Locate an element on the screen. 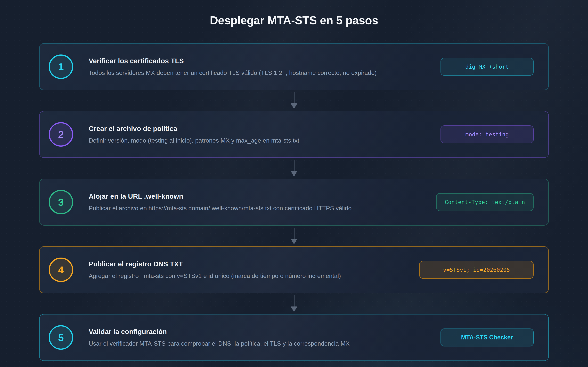  step-code-badge: dig MX +short is located at coordinates (487, 67).